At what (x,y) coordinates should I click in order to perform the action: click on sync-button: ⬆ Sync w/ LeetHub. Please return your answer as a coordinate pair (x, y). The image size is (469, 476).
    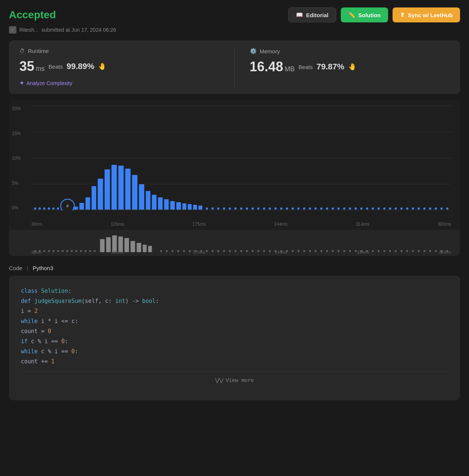
    Looking at the image, I should click on (426, 15).